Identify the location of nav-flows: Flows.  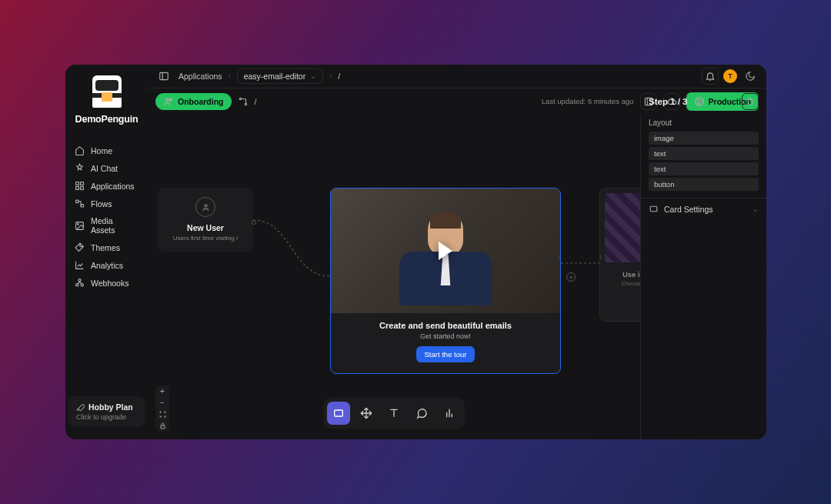
(106, 203).